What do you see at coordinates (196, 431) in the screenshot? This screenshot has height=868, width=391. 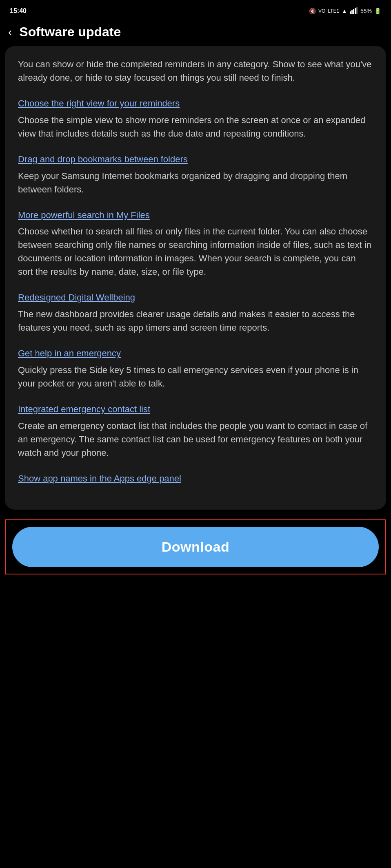 I see `feature-item: Integrated emergency contact listCreate …` at bounding box center [196, 431].